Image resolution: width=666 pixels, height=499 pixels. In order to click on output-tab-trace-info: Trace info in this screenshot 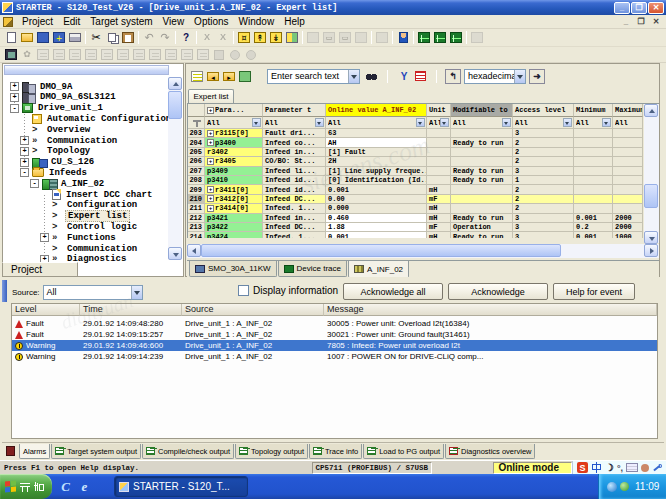, I will do `click(336, 452)`.